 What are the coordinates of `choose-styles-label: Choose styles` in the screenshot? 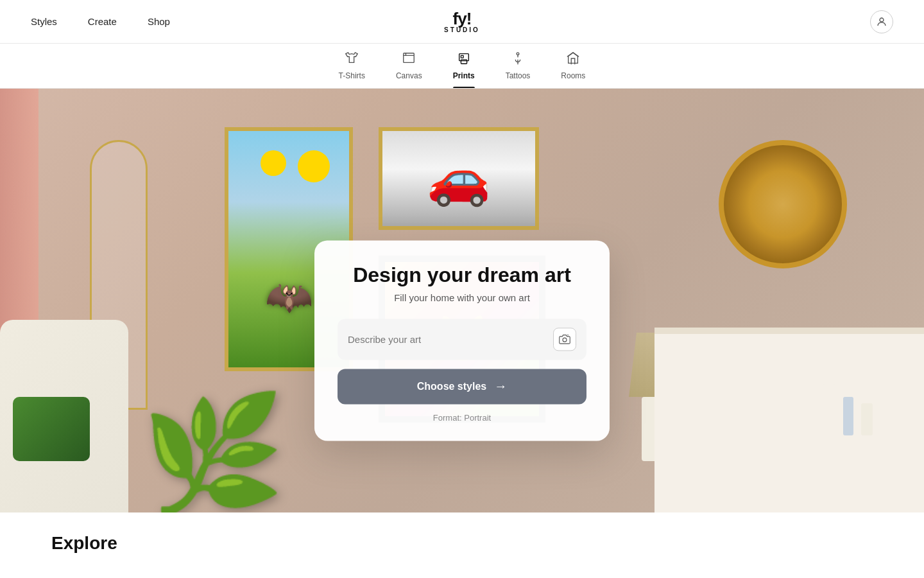 It's located at (452, 387).